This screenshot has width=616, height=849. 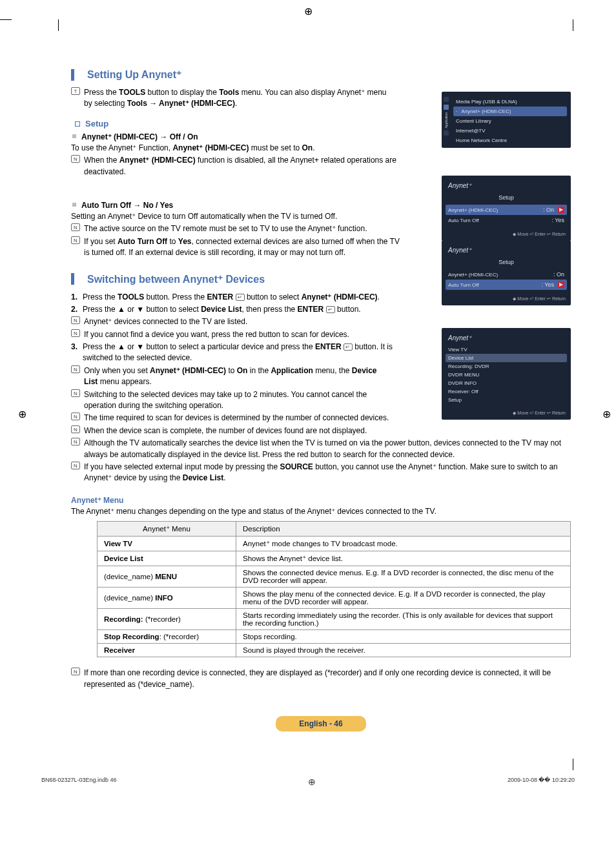 What do you see at coordinates (334, 651) in the screenshot?
I see `table-row: ReceiverSound is played through the rece…` at bounding box center [334, 651].